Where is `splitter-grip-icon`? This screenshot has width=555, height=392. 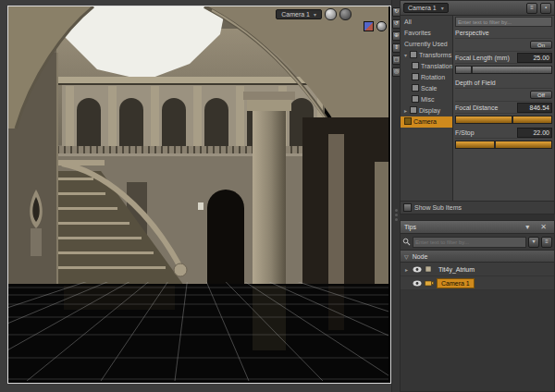 splitter-grip-icon is located at coordinates (396, 214).